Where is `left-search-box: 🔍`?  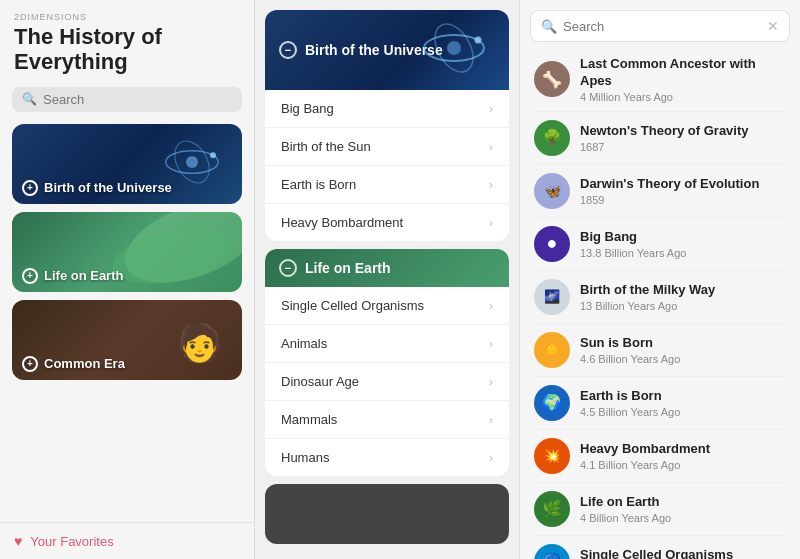 left-search-box: 🔍 is located at coordinates (127, 100).